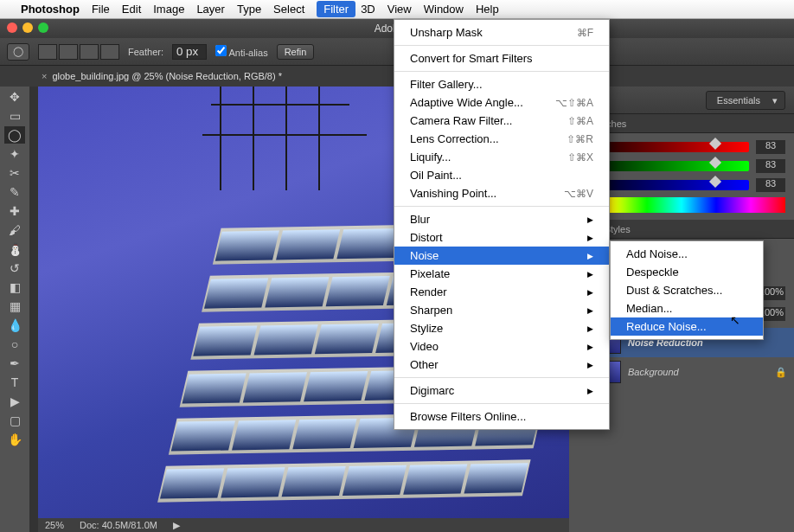 The height and width of the screenshot is (532, 794). Describe the element at coordinates (687, 291) in the screenshot. I see `noise-submenu: Add Noise... Despeckle Dust & Scratches.…` at that location.